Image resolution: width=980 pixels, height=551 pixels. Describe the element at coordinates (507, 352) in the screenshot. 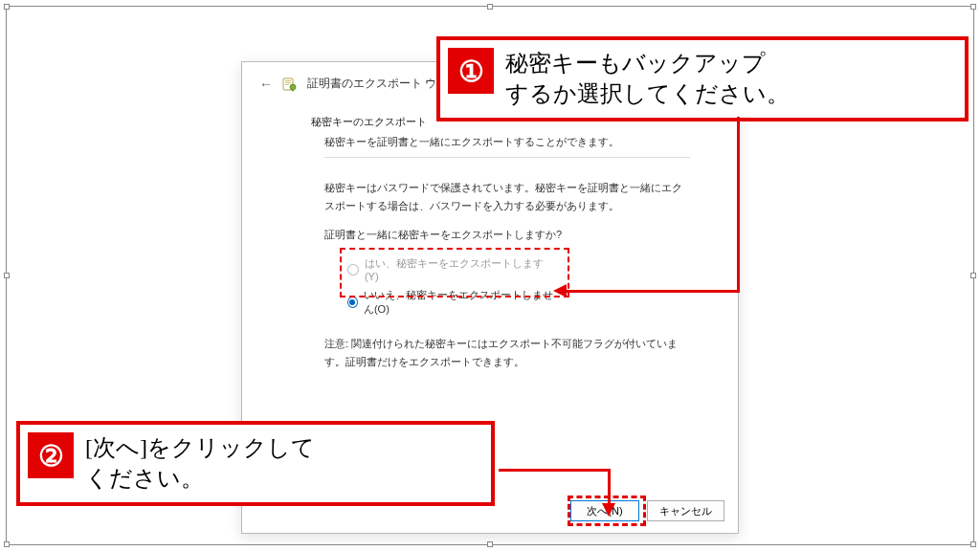

I see `note-text: 注意: 関連付けられた秘密キーにはエクスポート不可能フラグが付いています。証明書…` at that location.